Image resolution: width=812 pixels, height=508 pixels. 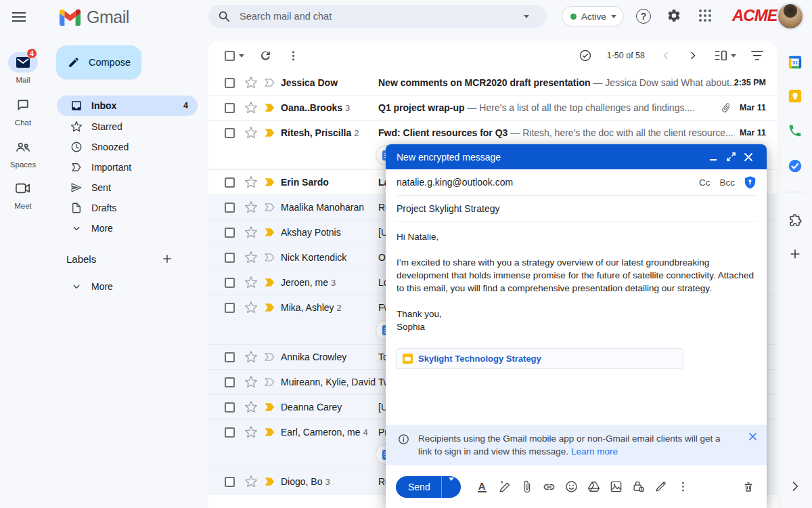 I want to click on sidebar-item-snoozed: Snoozed, so click(x=127, y=147).